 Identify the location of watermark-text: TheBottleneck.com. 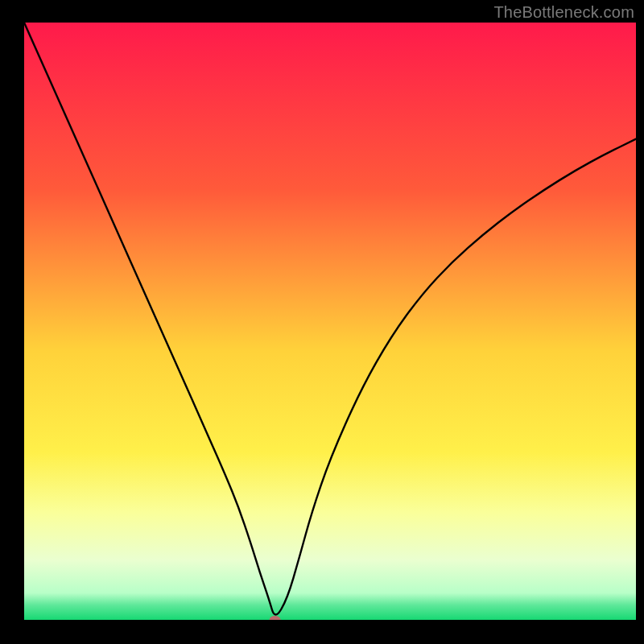
(564, 13).